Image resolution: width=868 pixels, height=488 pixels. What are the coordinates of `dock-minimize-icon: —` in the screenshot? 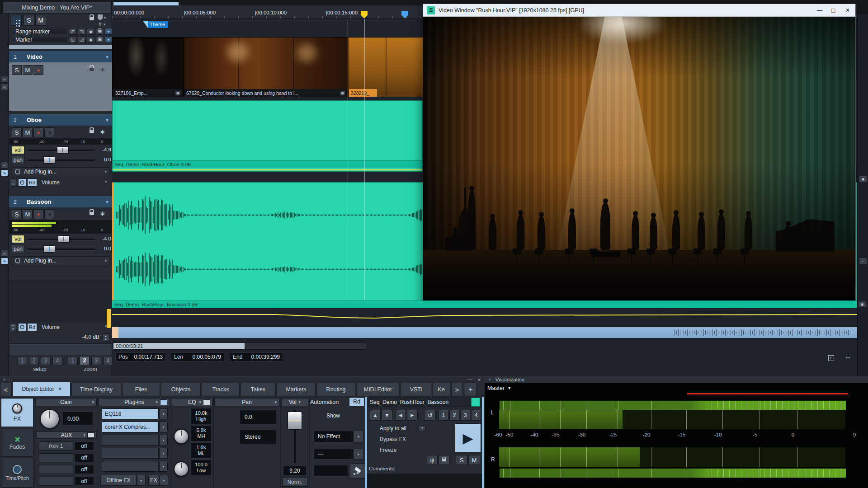 It's located at (470, 379).